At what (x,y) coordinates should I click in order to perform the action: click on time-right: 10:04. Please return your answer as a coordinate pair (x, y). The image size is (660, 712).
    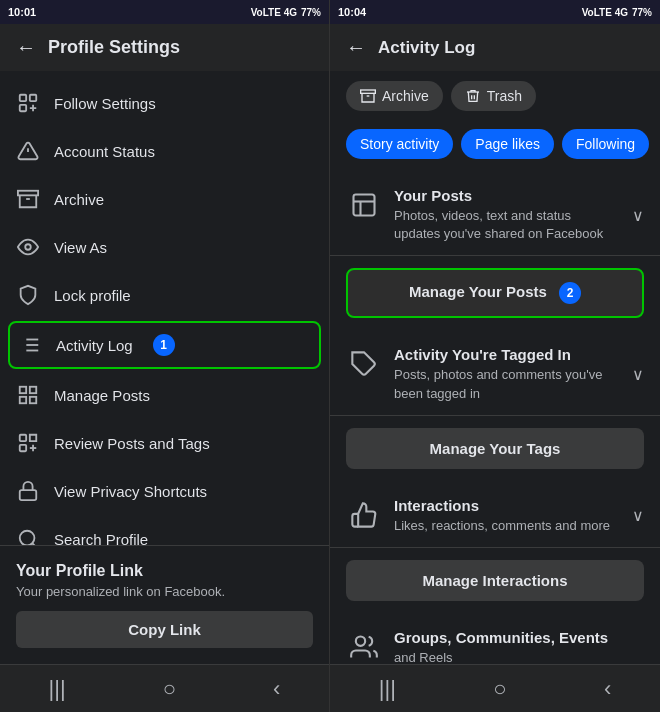
    Looking at the image, I should click on (352, 12).